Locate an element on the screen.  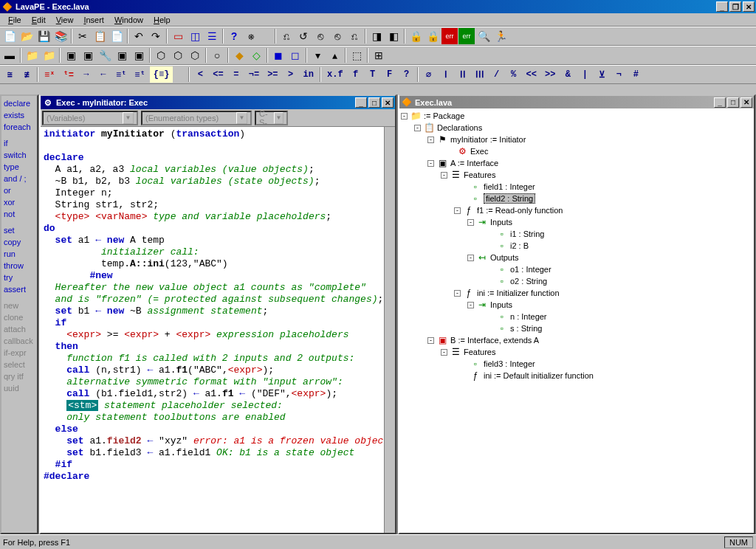
minimize-button: _ is located at coordinates (722, 7).